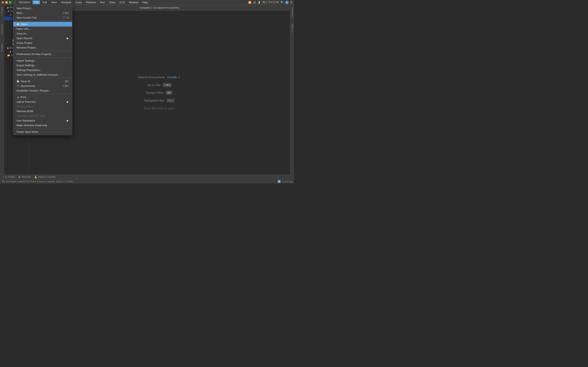  What do you see at coordinates (43, 111) in the screenshot?
I see `menu-remove-bom: Remove BOM` at bounding box center [43, 111].